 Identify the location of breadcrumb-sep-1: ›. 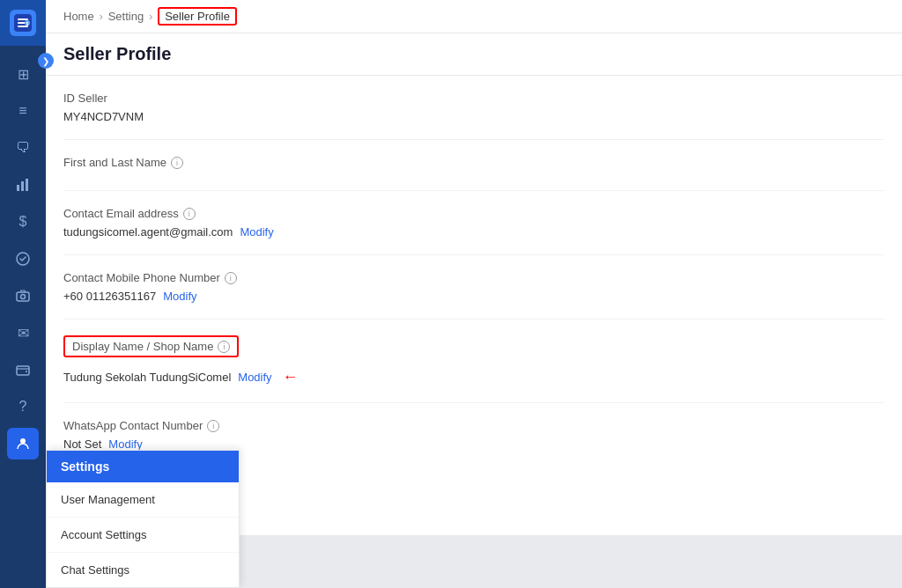
(101, 17).